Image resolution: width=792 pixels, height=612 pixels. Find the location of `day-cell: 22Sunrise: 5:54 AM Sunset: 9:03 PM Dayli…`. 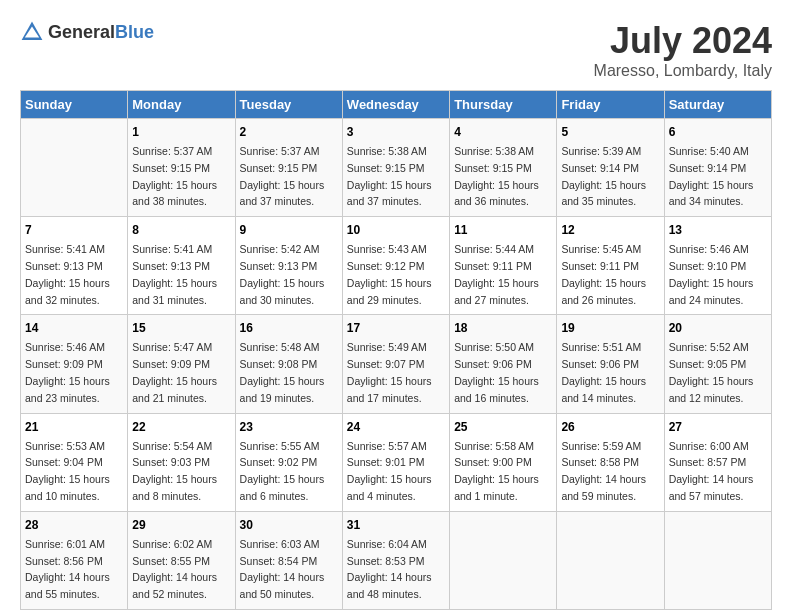

day-cell: 22Sunrise: 5:54 AM Sunset: 9:03 PM Dayli… is located at coordinates (182, 462).